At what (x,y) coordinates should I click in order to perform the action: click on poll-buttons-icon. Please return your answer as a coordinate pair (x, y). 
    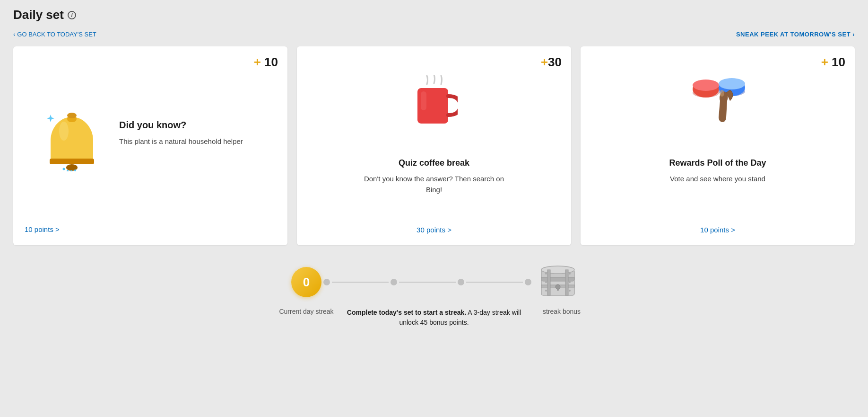
    Looking at the image, I should click on (718, 103).